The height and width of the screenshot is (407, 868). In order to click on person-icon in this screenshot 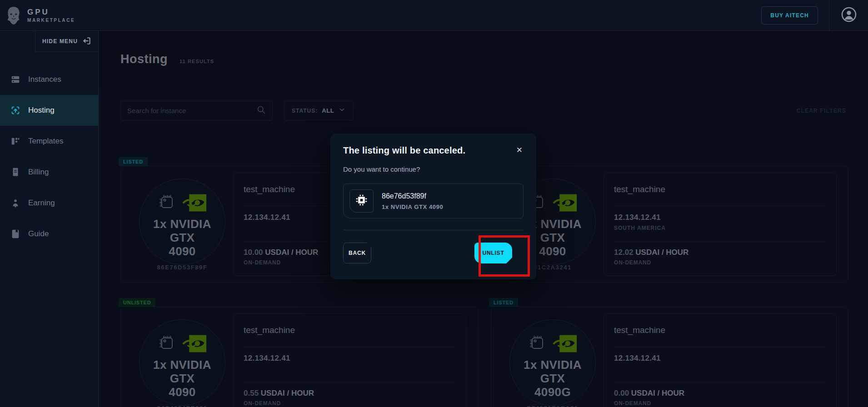, I will do `click(15, 203)`.